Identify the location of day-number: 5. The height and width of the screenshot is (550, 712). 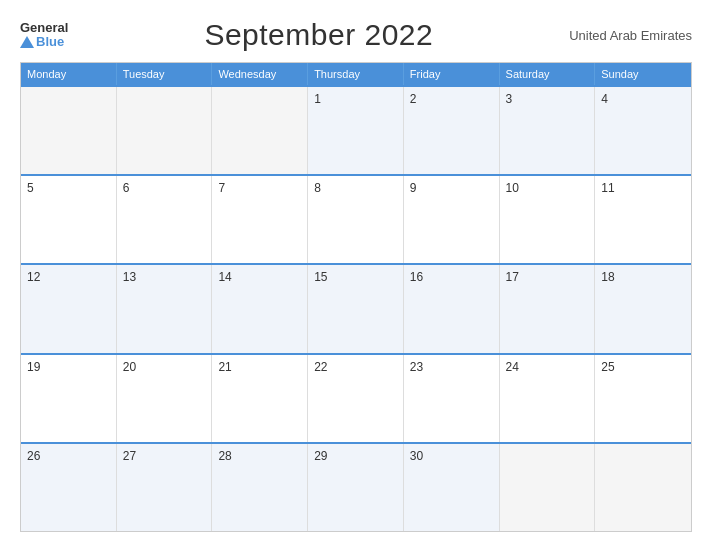
(30, 188).